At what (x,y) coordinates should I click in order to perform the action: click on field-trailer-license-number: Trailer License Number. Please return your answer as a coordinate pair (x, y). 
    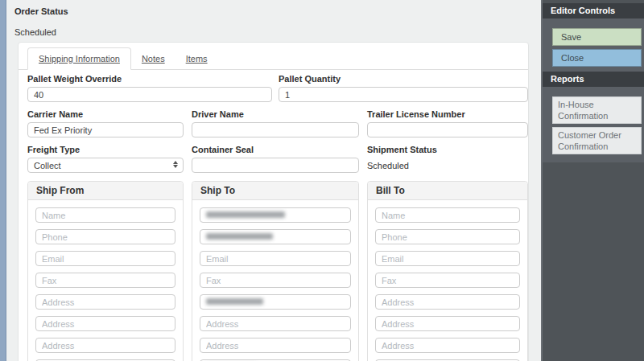
    Looking at the image, I should click on (448, 124).